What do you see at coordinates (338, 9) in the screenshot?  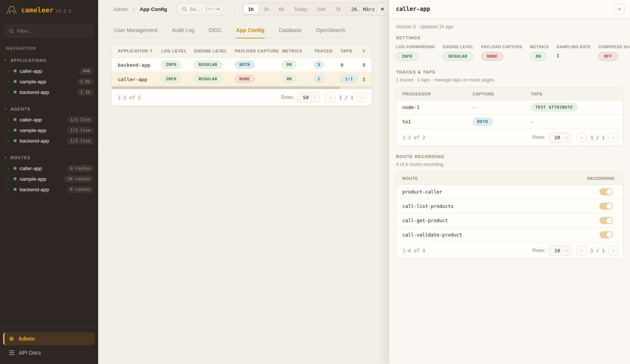 I see `time-range-7d: 7d` at bounding box center [338, 9].